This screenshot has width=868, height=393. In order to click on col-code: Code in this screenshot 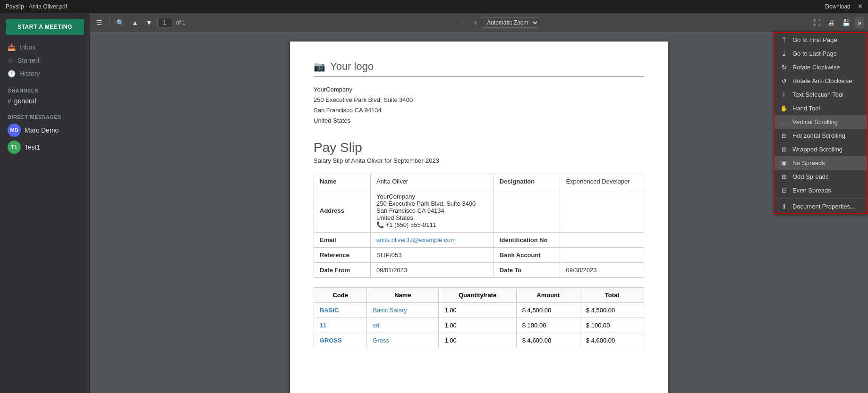, I will do `click(340, 295)`.